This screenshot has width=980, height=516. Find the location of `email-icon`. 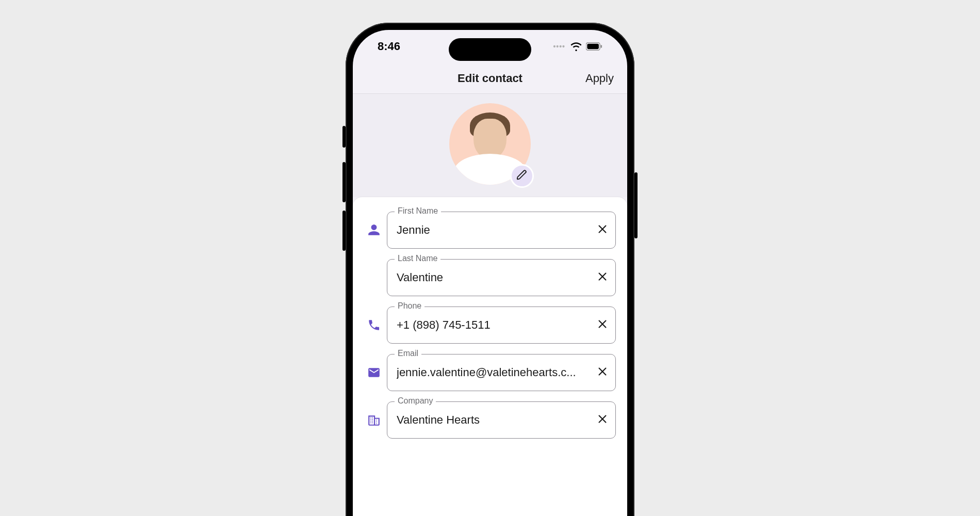

email-icon is located at coordinates (374, 373).